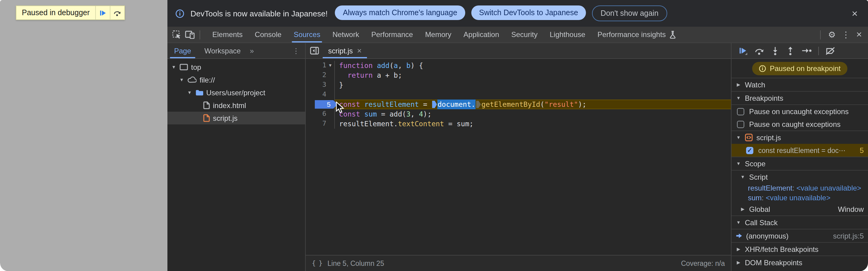  What do you see at coordinates (190, 34) in the screenshot?
I see `device-toolbar-icon` at bounding box center [190, 34].